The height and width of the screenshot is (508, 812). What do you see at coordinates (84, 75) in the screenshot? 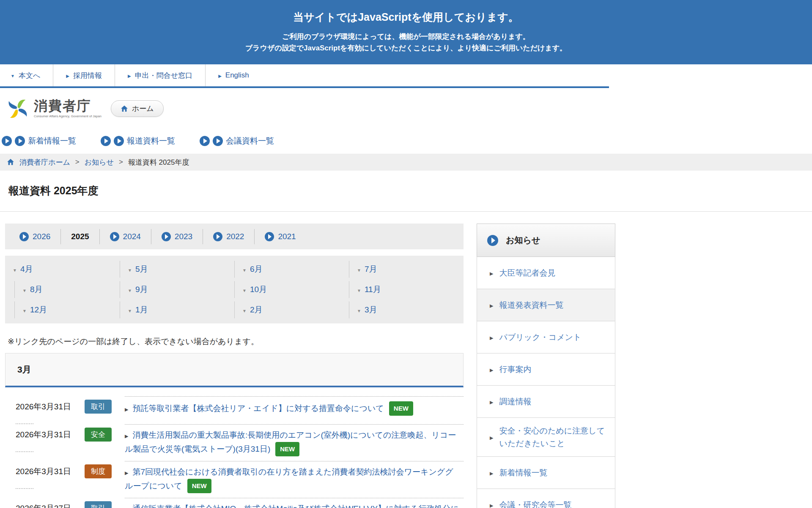
I see `nav-item-recruit: 採用情報` at bounding box center [84, 75].